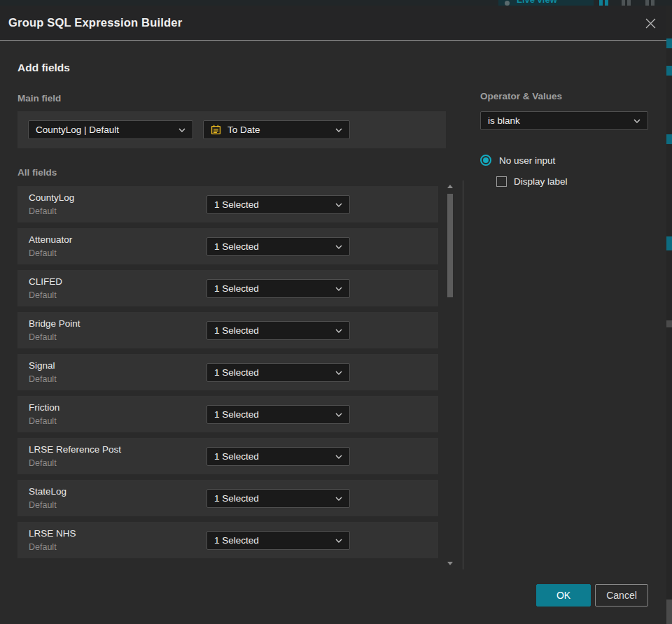  Describe the element at coordinates (486, 160) in the screenshot. I see `radio-selected-icon` at that location.